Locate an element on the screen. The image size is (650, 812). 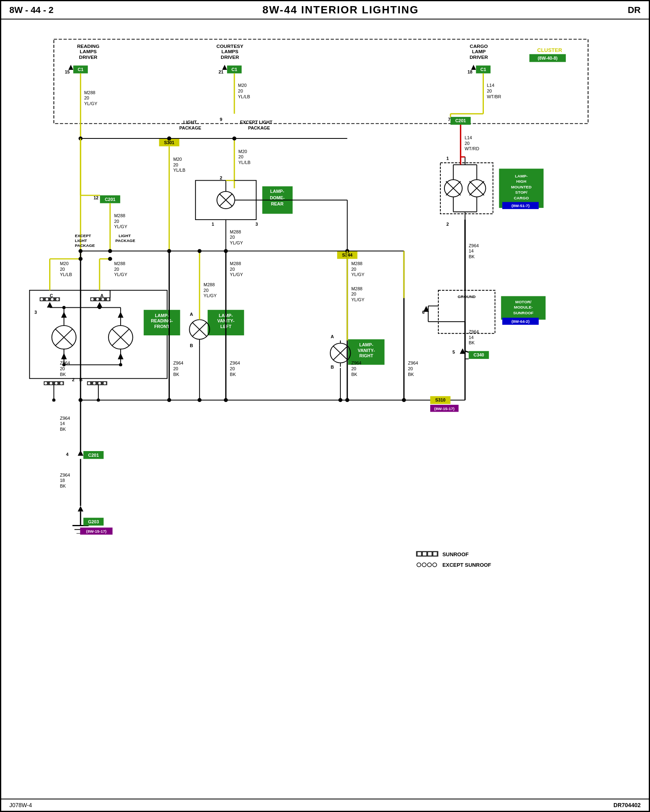
svg-text: 3 is located at coordinates (36, 312).